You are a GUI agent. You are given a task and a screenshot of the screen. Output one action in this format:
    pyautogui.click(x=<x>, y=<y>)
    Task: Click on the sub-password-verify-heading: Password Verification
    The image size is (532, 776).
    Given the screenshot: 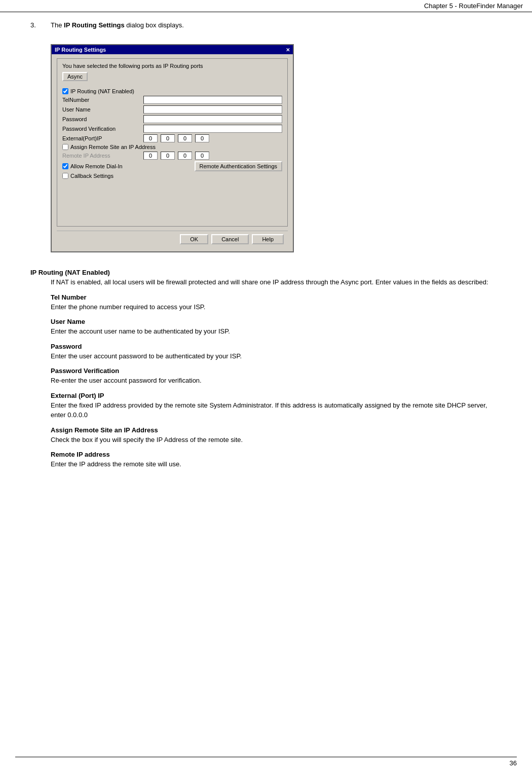 What is the action you would take?
    pyautogui.click(x=276, y=371)
    